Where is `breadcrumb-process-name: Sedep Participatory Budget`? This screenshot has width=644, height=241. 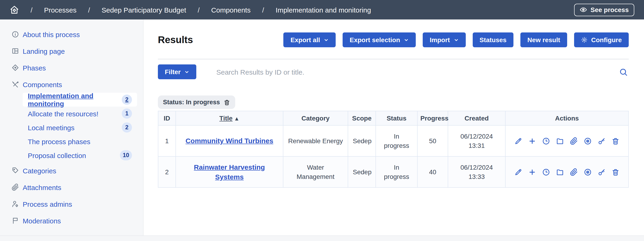 breadcrumb-process-name: Sedep Participatory Budget is located at coordinates (144, 10).